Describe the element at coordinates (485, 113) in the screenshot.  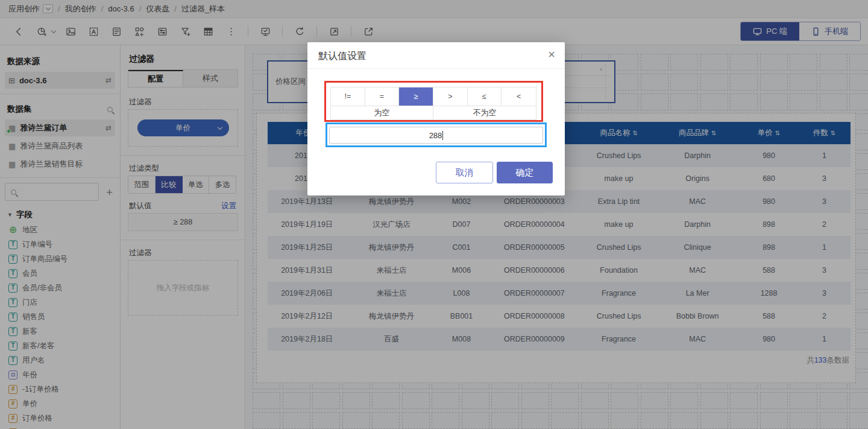
I see `empty-option: 不为空` at that location.